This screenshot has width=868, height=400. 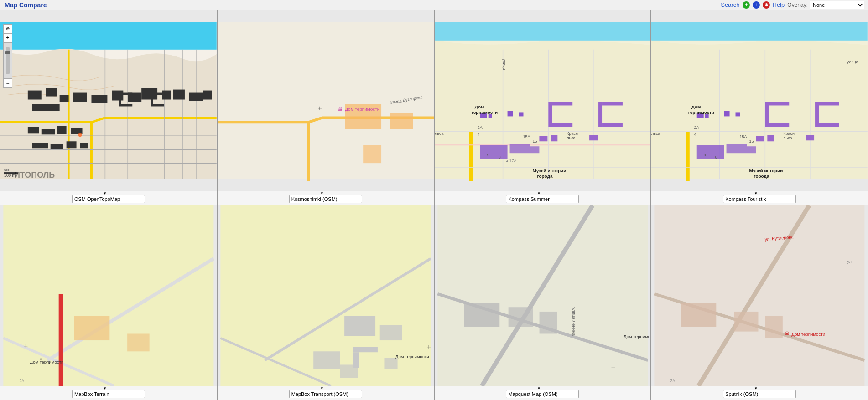 What do you see at coordinates (759, 303) in the screenshot?
I see `map-cell-sputnik: ул. Бутлерова Дом терпимости 🏛 2А + ул. …` at bounding box center [759, 303].